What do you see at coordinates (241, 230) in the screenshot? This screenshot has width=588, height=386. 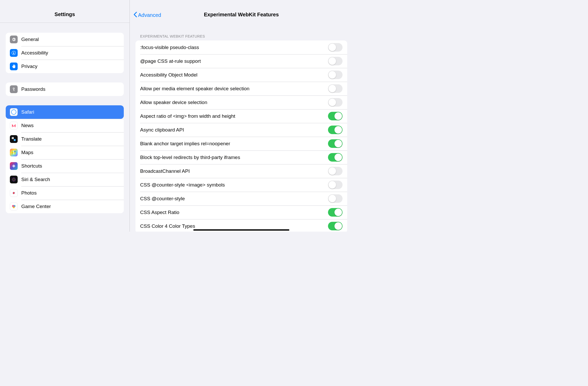 I see `home-indicator` at bounding box center [241, 230].